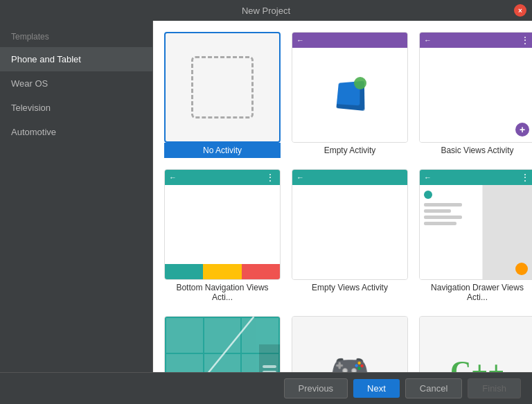  I want to click on no-activity-label: No Activity, so click(222, 150).